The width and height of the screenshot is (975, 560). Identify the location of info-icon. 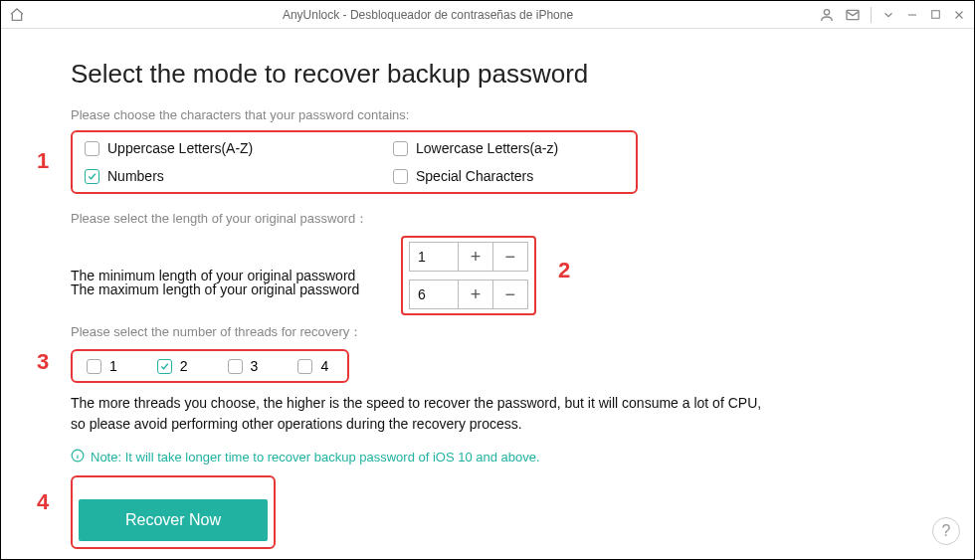
(78, 458).